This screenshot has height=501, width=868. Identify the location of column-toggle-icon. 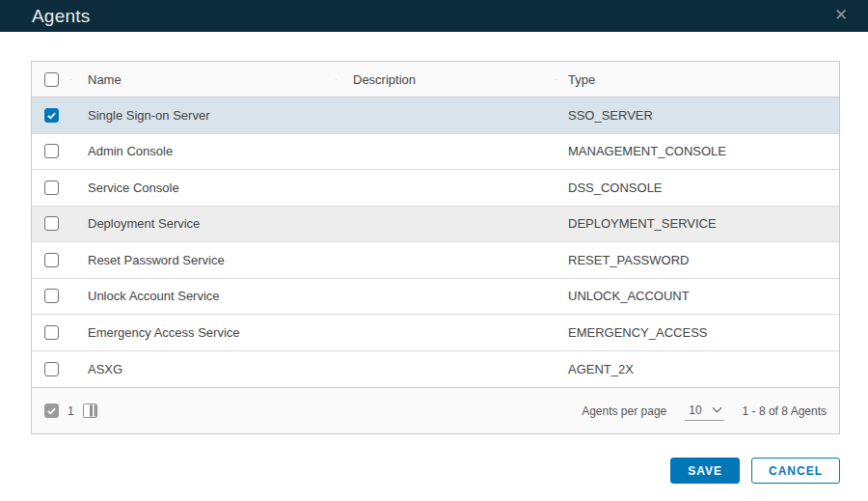
(91, 411).